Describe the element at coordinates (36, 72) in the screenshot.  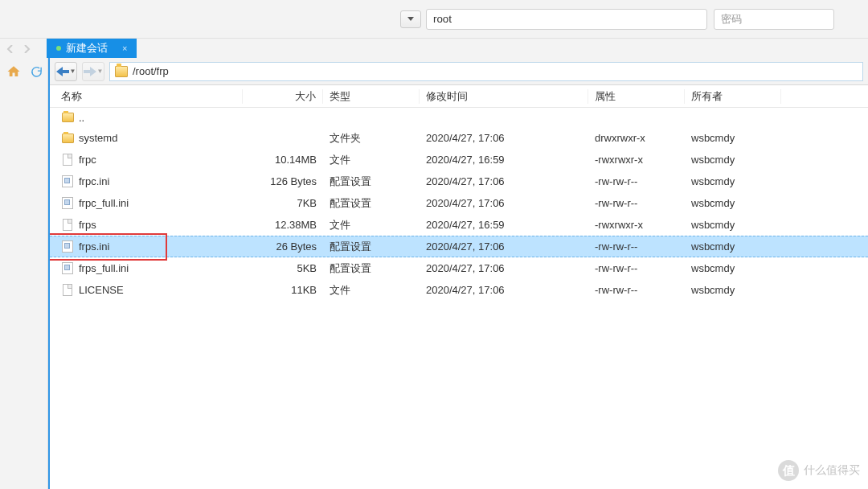
I see `refresh-icon` at that location.